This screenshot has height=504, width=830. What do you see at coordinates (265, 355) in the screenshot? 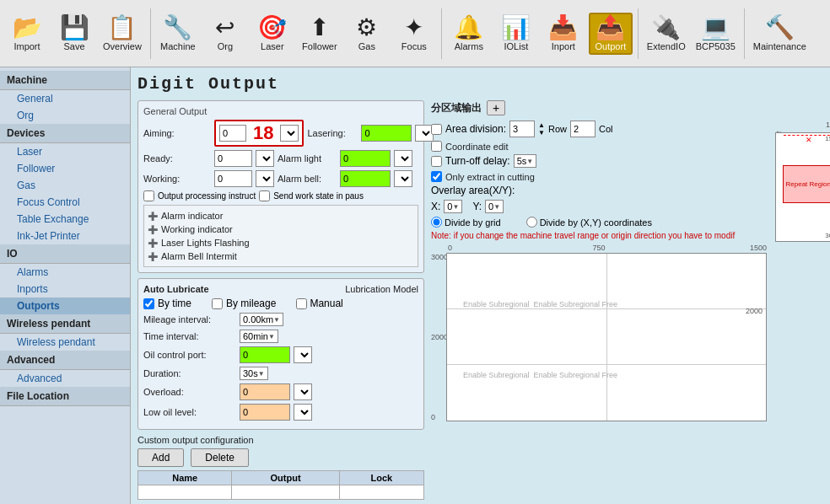
I see `oil-control-input` at bounding box center [265, 355].